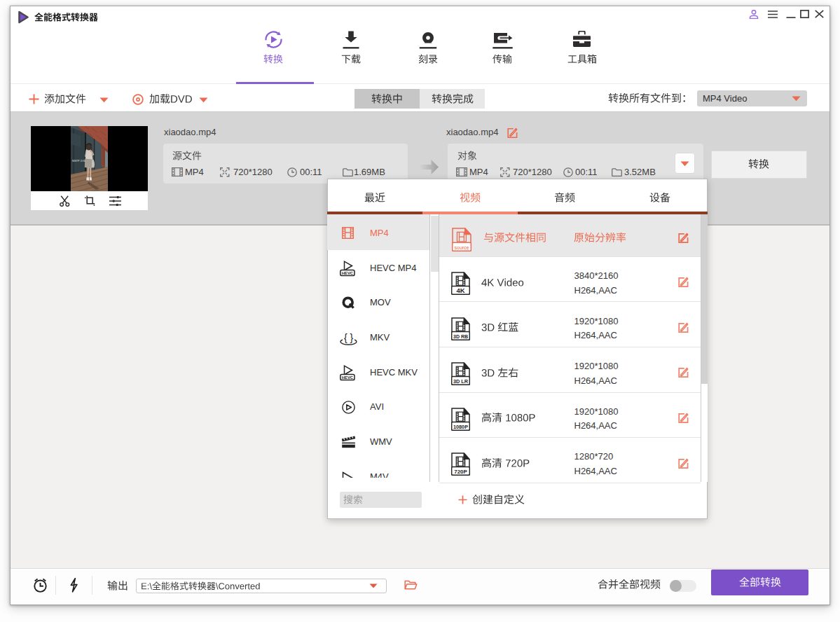  Describe the element at coordinates (461, 336) in the screenshot. I see `svg-text: 3D RB` at that location.